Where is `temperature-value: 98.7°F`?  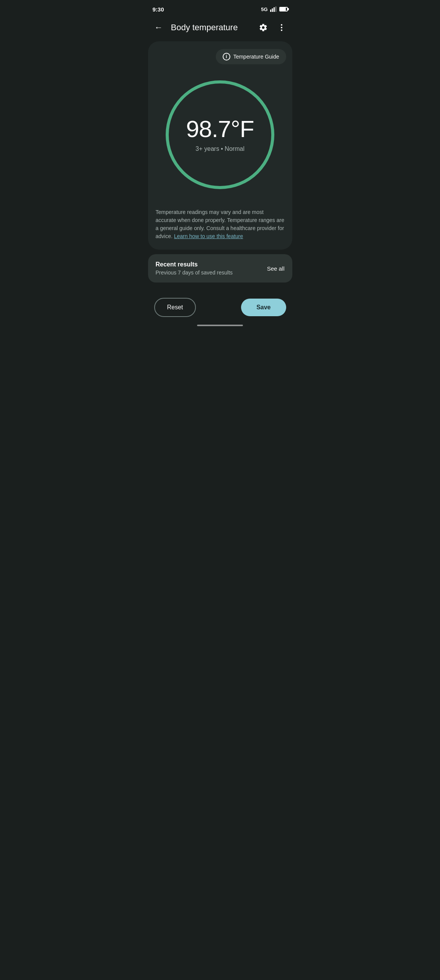 temperature-value: 98.7°F is located at coordinates (220, 129).